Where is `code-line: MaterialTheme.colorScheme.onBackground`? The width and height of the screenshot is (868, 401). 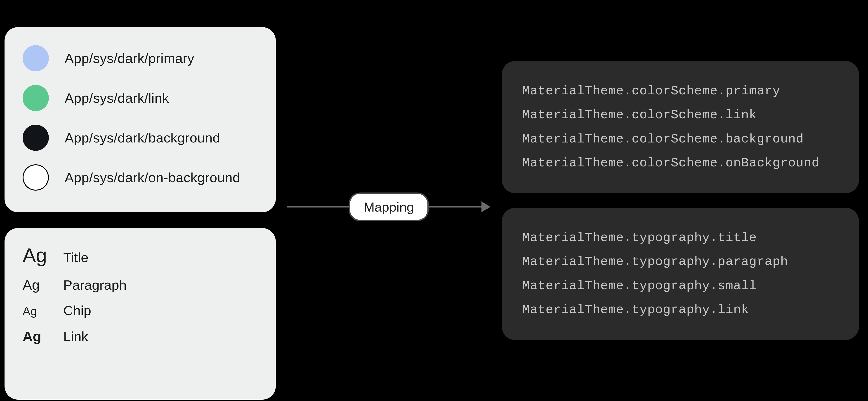
code-line: MaterialTheme.colorScheme.onBackground is located at coordinates (681, 163).